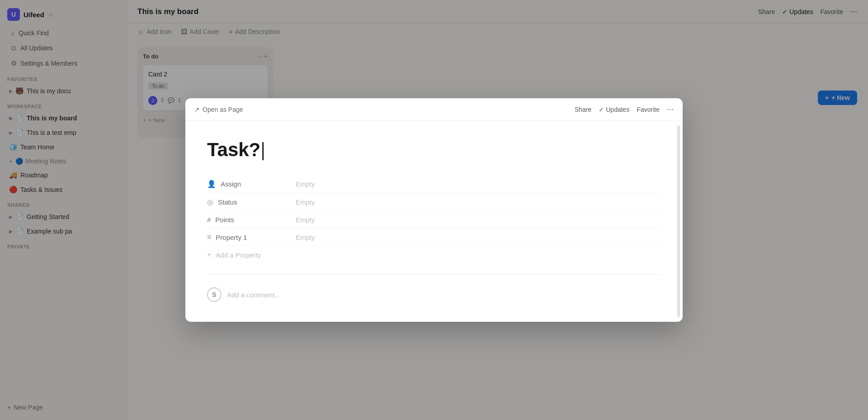  What do you see at coordinates (434, 219) in the screenshot?
I see `modal-properties: 👤 Assign Empty ◎ Status Empty #` at bounding box center [434, 219].